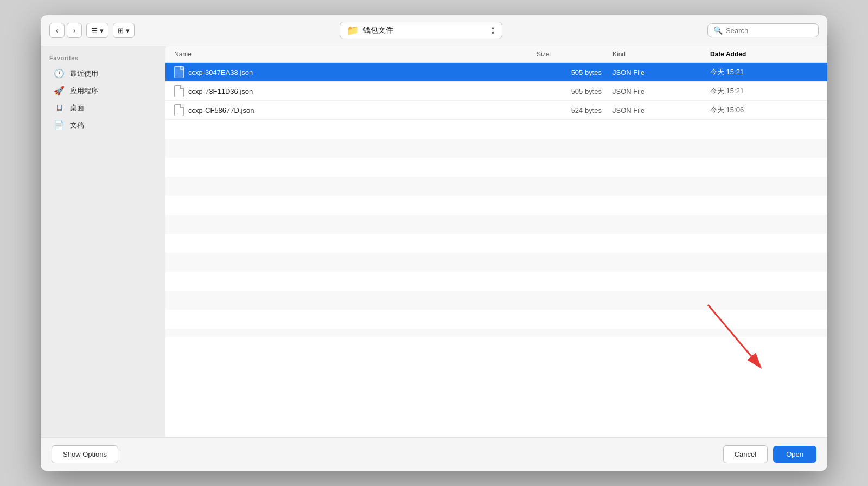  Describe the element at coordinates (763, 30) in the screenshot. I see `search-box: 🔍` at that location.